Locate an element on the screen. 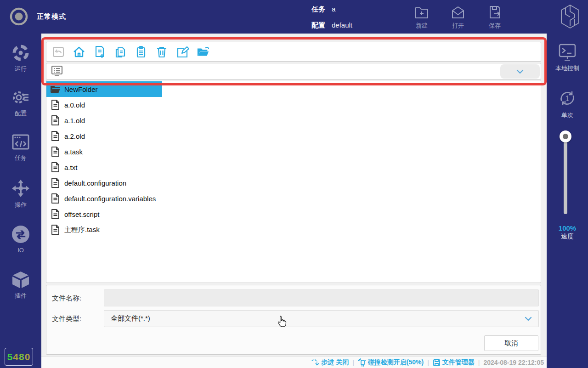 The height and width of the screenshot is (368, 588). run-icon is located at coordinates (21, 53).